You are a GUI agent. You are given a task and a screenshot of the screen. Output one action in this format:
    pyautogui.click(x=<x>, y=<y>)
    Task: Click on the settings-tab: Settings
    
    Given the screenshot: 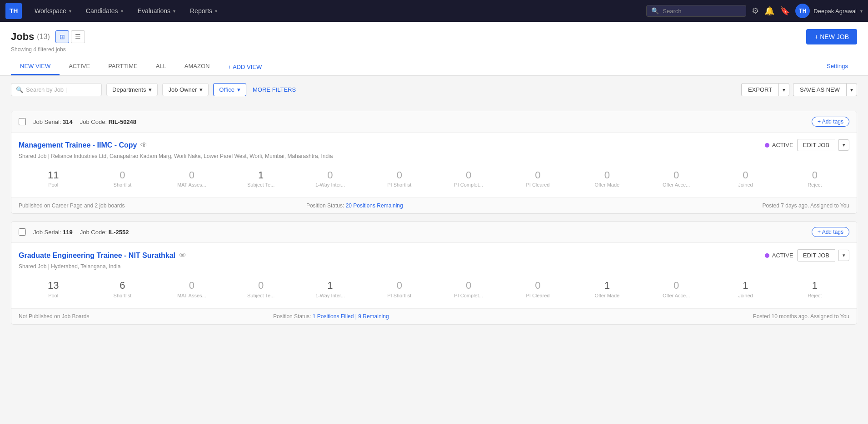 What is the action you would take?
    pyautogui.click(x=837, y=67)
    